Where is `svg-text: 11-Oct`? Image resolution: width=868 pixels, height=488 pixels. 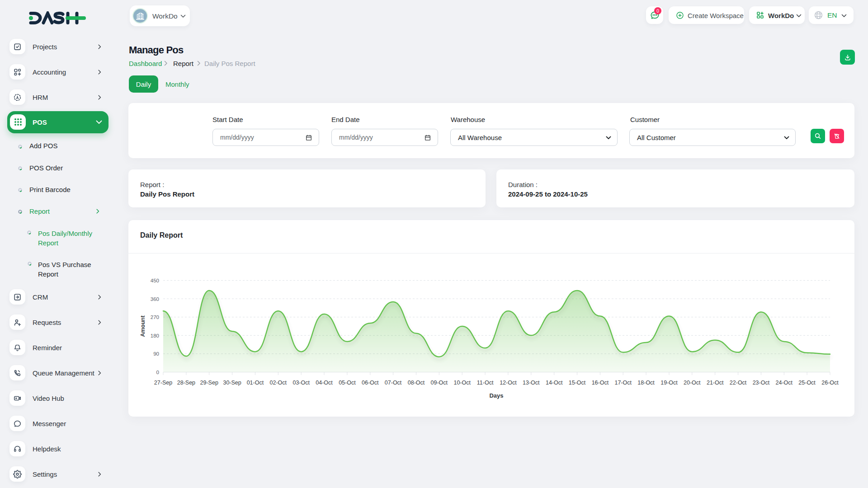
svg-text: 11-Oct is located at coordinates (486, 383).